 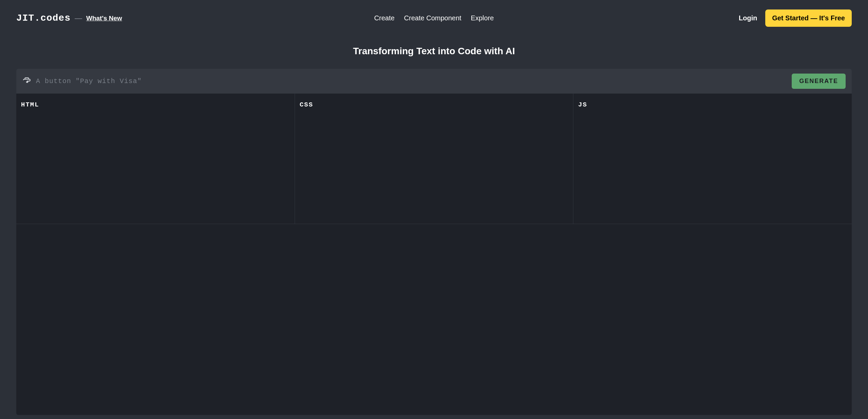 What do you see at coordinates (795, 18) in the screenshot?
I see `header-right: Login Get Started — It's Free` at bounding box center [795, 18].